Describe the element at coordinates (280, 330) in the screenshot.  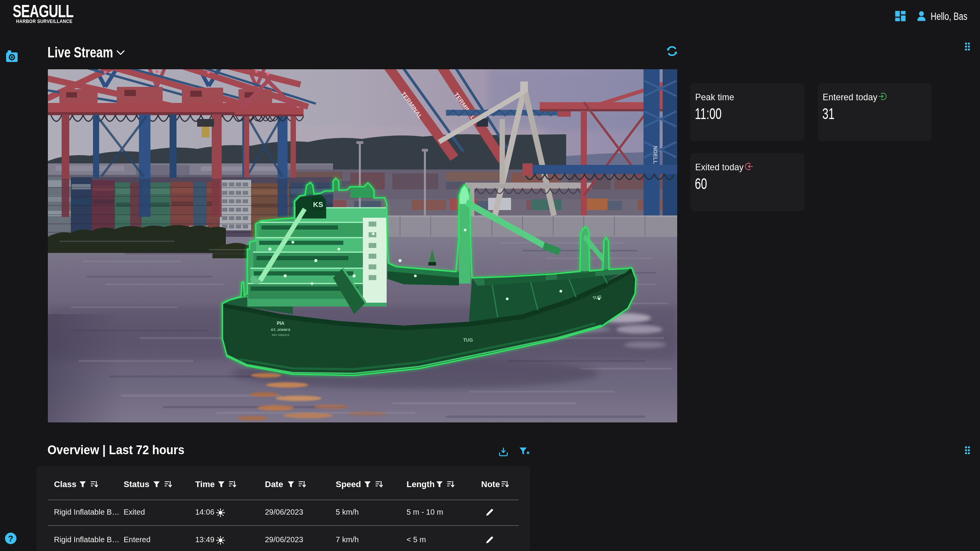
I see `svg-text: ST. JOHN'S` at that location.